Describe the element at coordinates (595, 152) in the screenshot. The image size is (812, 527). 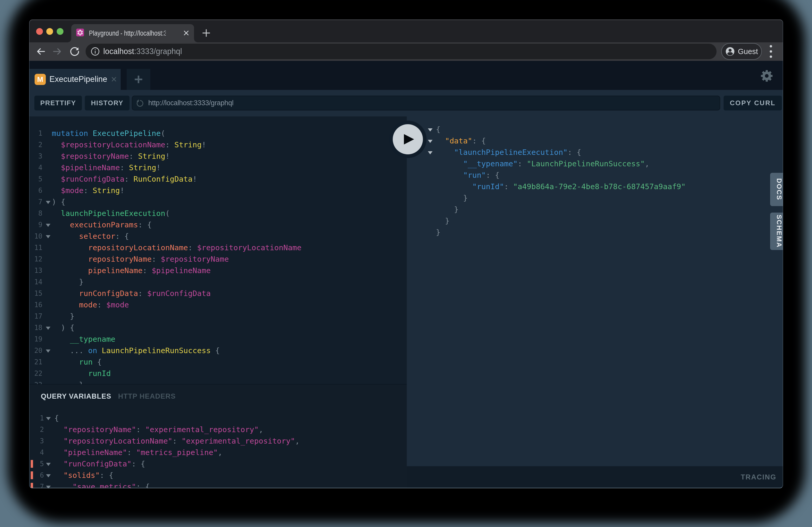
I see `response-line: "launchPipelineExecution": {` at that location.